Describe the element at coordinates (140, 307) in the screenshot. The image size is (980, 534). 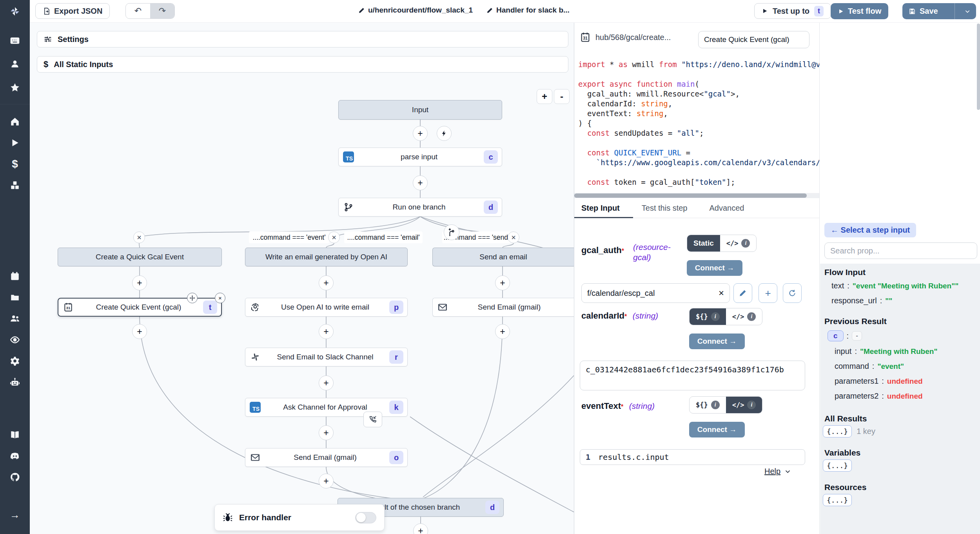
I see `node-create-quick-event-gcal: 31 Create Quick Event (gcal) t` at that location.